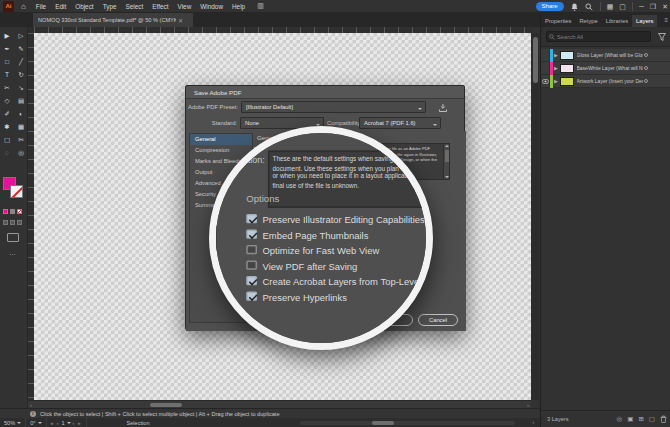 This screenshot has width=670, height=427. What do you see at coordinates (21, 153) in the screenshot?
I see `zoom-tool: ◎` at bounding box center [21, 153].